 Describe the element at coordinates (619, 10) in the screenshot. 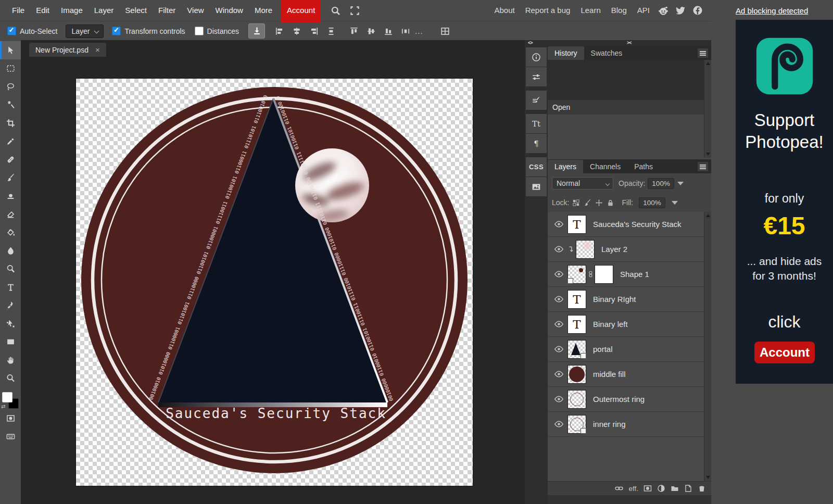

I see `link-blog: Blog` at that location.